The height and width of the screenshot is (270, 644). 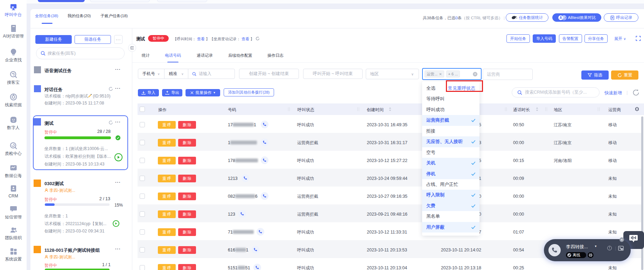 What do you see at coordinates (564, 18) in the screenshot?
I see `svg-text: B` at bounding box center [564, 18].